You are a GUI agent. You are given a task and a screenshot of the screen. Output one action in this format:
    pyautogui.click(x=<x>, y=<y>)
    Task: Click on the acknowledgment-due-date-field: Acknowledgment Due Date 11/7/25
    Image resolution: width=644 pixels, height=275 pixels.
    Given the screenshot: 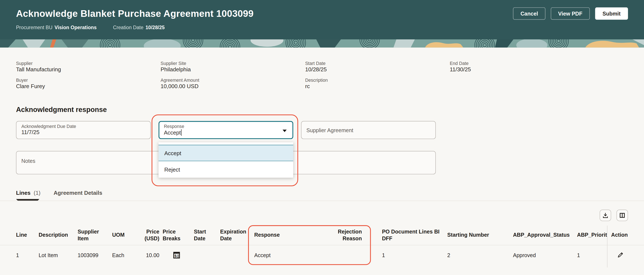 What is the action you would take?
    pyautogui.click(x=84, y=130)
    